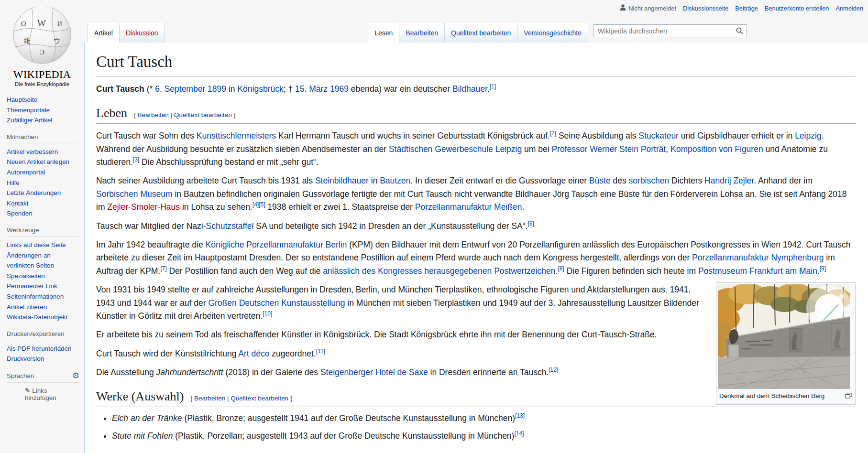 This screenshot has height=453, width=868. Describe the element at coordinates (848, 396) in the screenshot. I see `enlarge-icon` at that location.